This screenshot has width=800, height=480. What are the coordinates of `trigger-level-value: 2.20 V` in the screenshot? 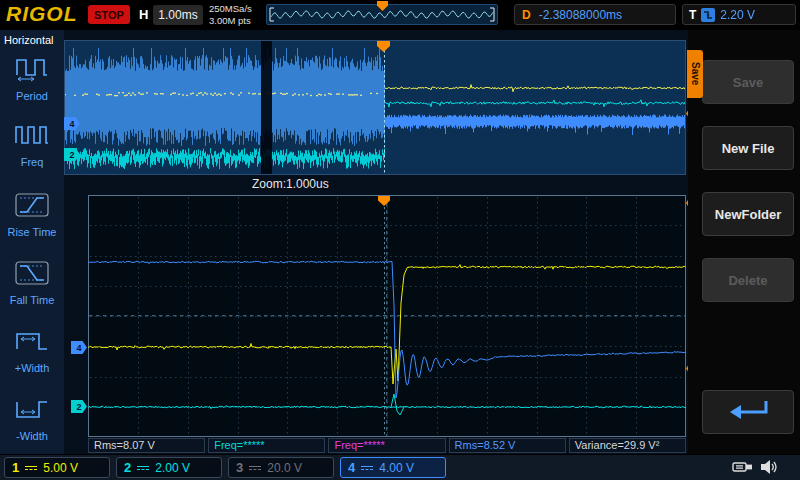 It's located at (738, 15).